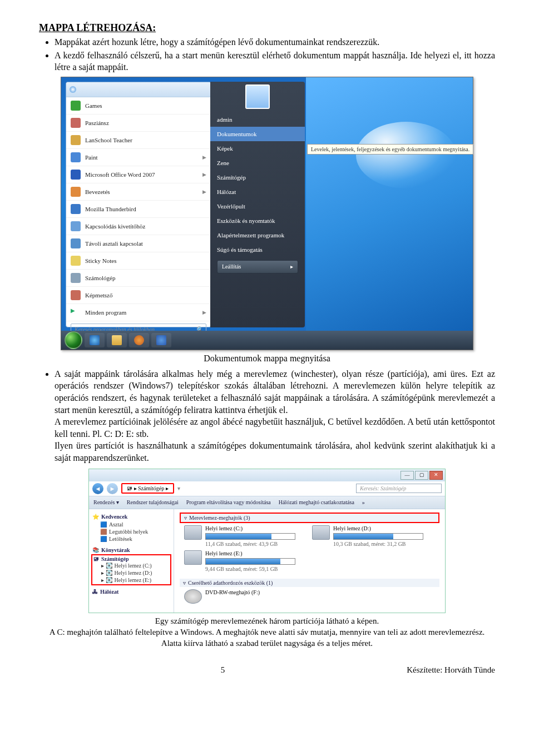  What do you see at coordinates (451, 670) in the screenshot?
I see `footer-credit: Készítette: Horváth Tünde` at bounding box center [451, 670].